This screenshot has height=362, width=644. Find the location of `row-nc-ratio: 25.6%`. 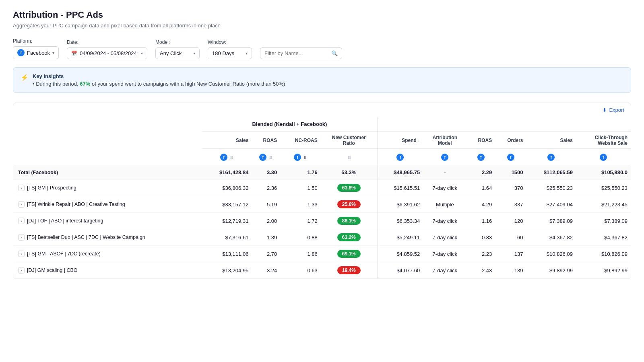

row-nc-ratio: 25.6% is located at coordinates (349, 204).